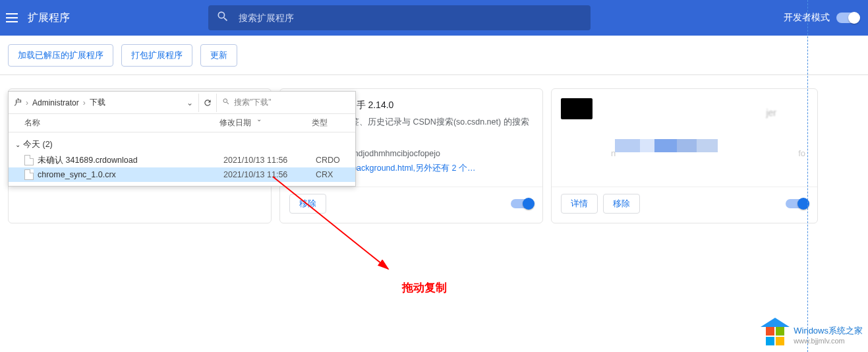 The height and width of the screenshot is (352, 868). Describe the element at coordinates (434, 55) in the screenshot. I see `toolbar: 加载已解压的扩展程序 打包扩展程序 更新` at that location.